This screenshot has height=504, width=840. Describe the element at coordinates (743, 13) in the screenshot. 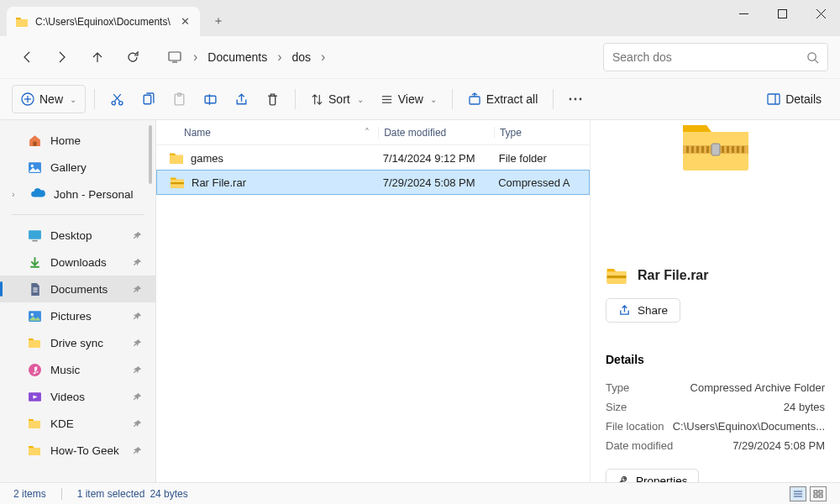

I see `minimize-button` at that location.